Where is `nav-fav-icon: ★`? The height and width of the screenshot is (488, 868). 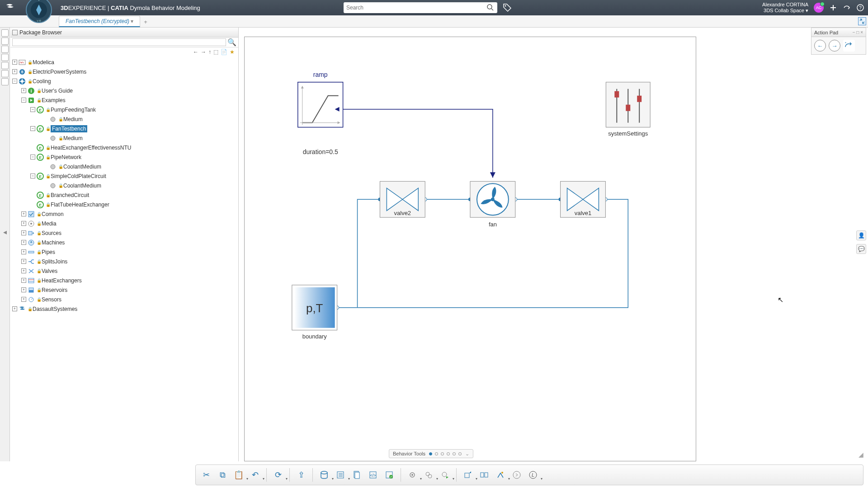
nav-fav-icon: ★ is located at coordinates (232, 52).